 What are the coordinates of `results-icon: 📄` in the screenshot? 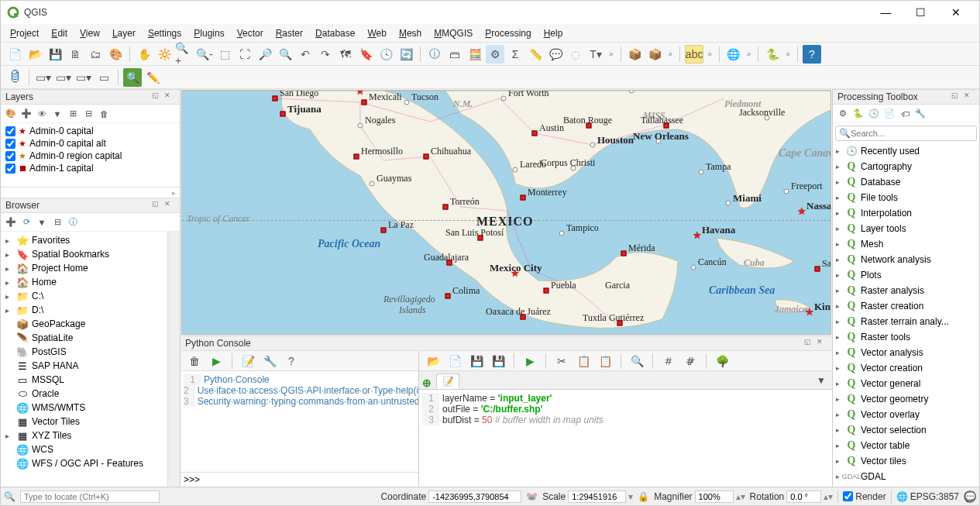 It's located at (889, 114).